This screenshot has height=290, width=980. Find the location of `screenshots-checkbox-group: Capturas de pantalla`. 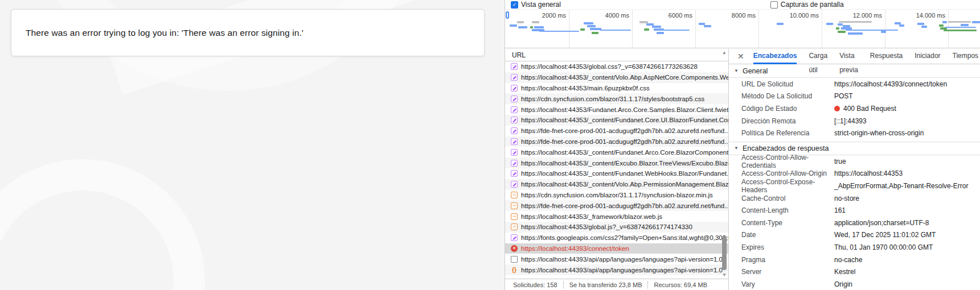

screenshots-checkbox-group: Capturas de pantalla is located at coordinates (807, 5).